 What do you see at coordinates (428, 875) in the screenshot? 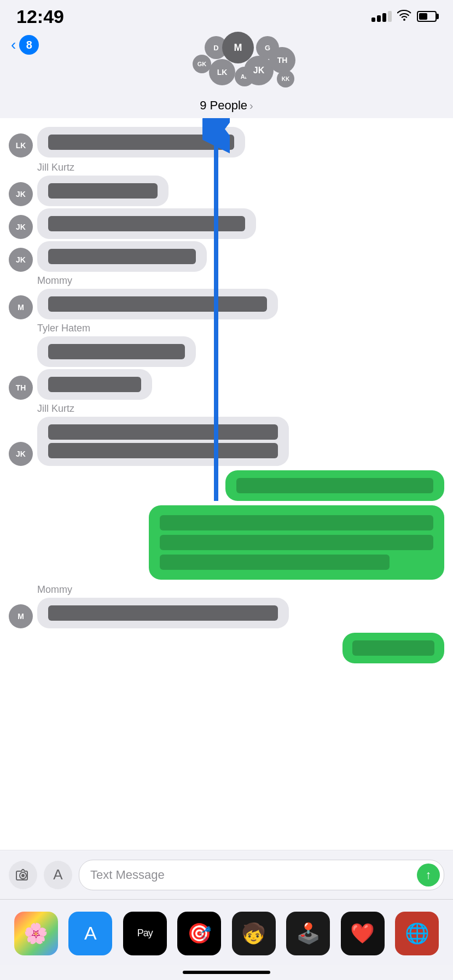
I see `send-button: ↑` at bounding box center [428, 875].